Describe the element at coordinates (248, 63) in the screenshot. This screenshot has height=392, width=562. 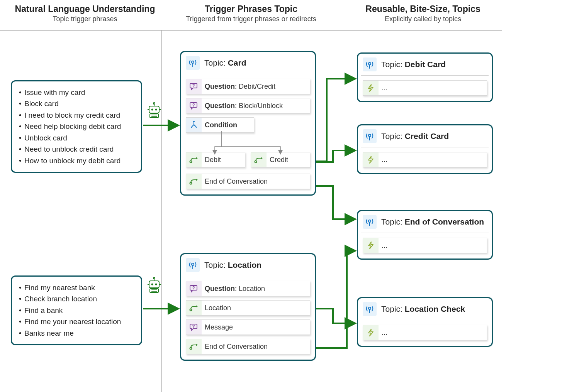
I see `topic-header: Topic: Card` at that location.